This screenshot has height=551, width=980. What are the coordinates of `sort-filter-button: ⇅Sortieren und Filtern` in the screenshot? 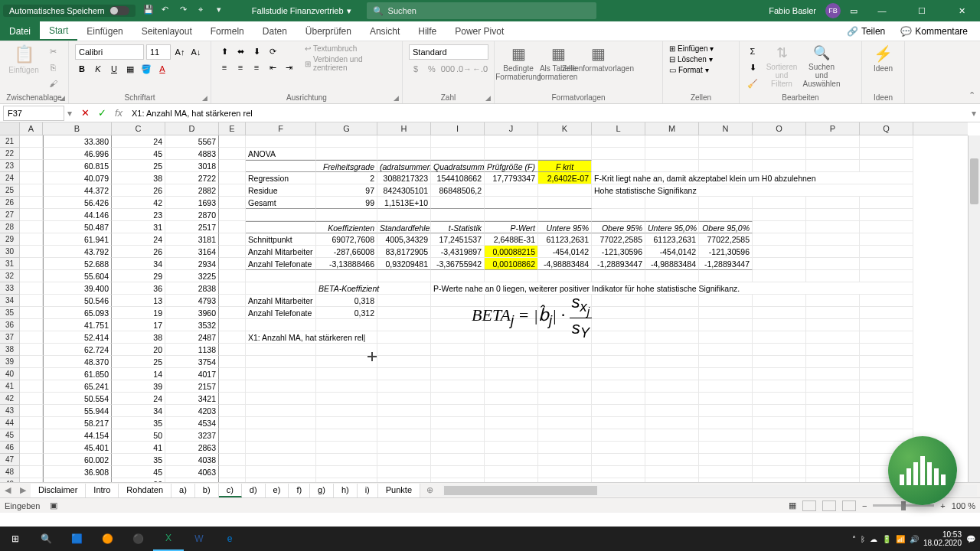 It's located at (782, 66).